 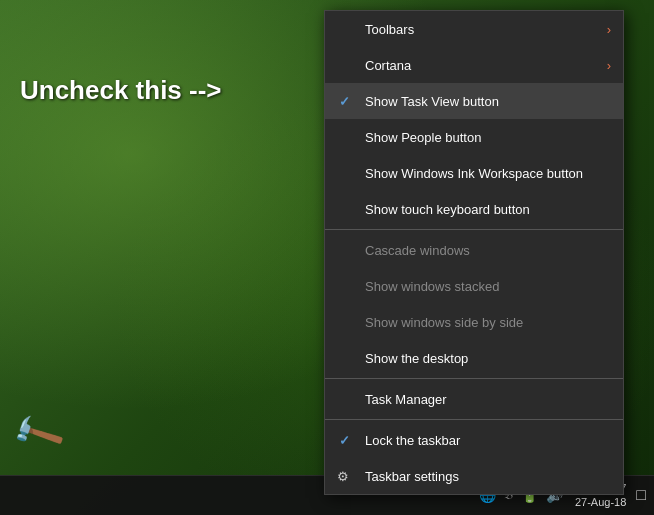 I want to click on menu-item-ink-workspace: Show Windows Ink Workspace button, so click(x=474, y=173).